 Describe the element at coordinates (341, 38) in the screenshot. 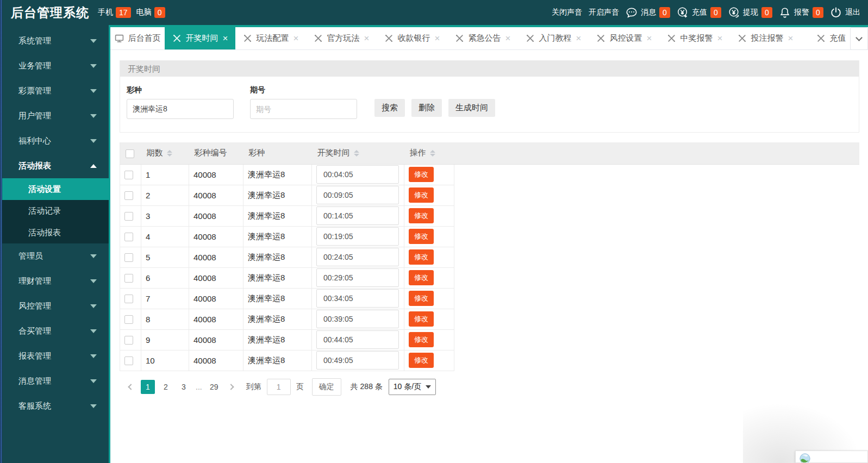

I see `tab: 官方玩法 ×` at that location.